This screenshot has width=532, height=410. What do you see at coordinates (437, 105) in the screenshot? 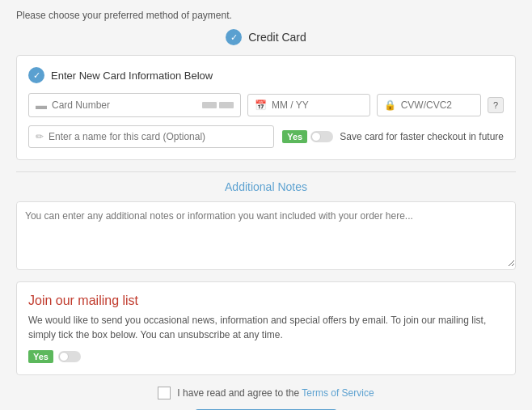
I see `cvv-input` at bounding box center [437, 105].